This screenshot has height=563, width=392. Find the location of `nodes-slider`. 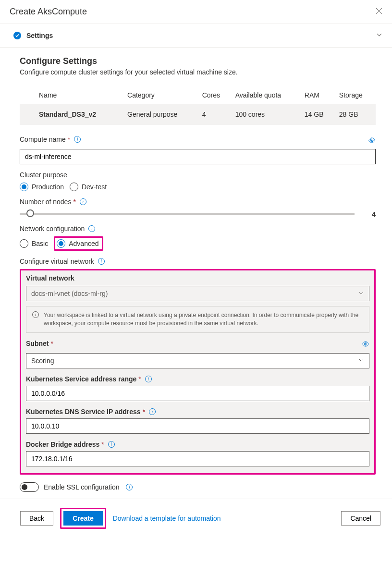

nodes-slider is located at coordinates (187, 214).